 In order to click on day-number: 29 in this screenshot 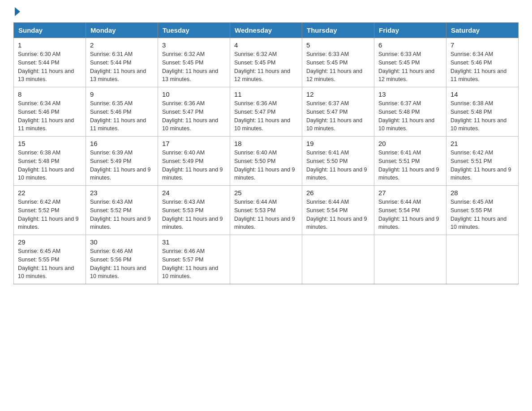, I will do `click(50, 242)`.